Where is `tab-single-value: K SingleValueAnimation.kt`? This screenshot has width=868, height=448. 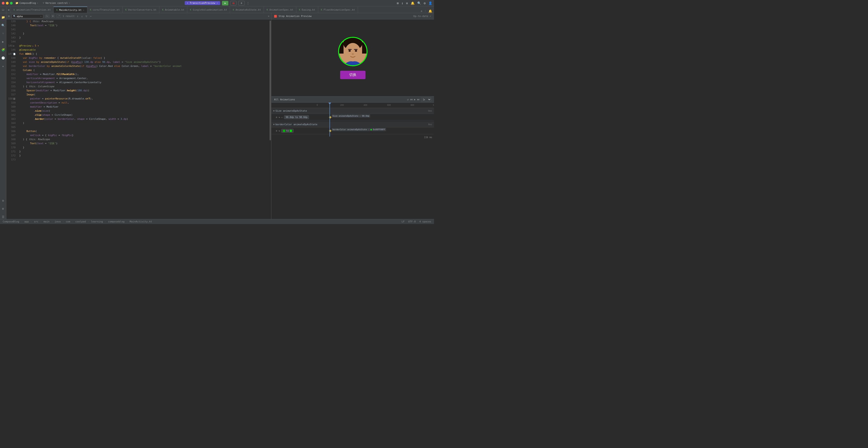 tab-single-value: K SingleValueAnimation.kt is located at coordinates (209, 9).